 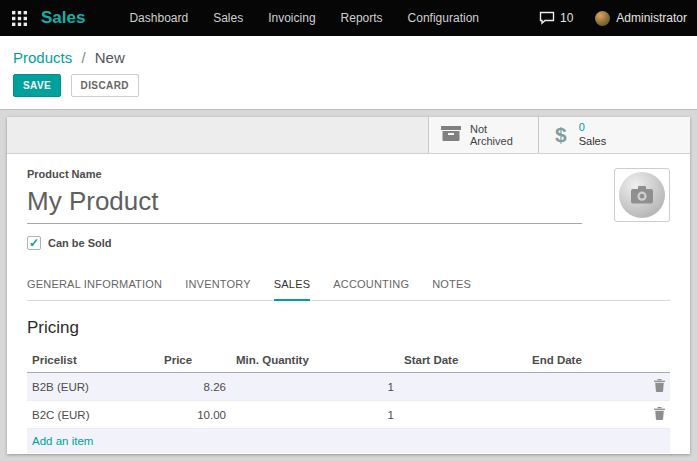 What do you see at coordinates (602, 18) in the screenshot?
I see `user-avatar` at bounding box center [602, 18].